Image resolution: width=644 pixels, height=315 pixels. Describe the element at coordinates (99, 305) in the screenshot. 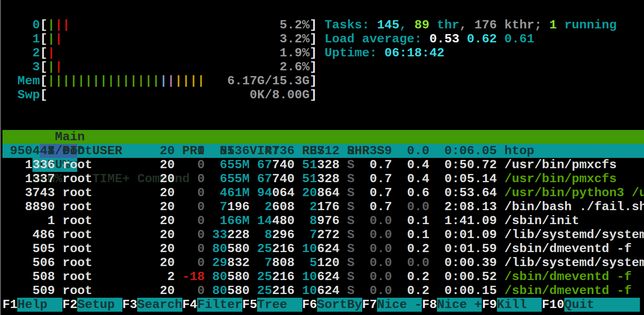

I see `fkey-f2-label: Setup` at that location.